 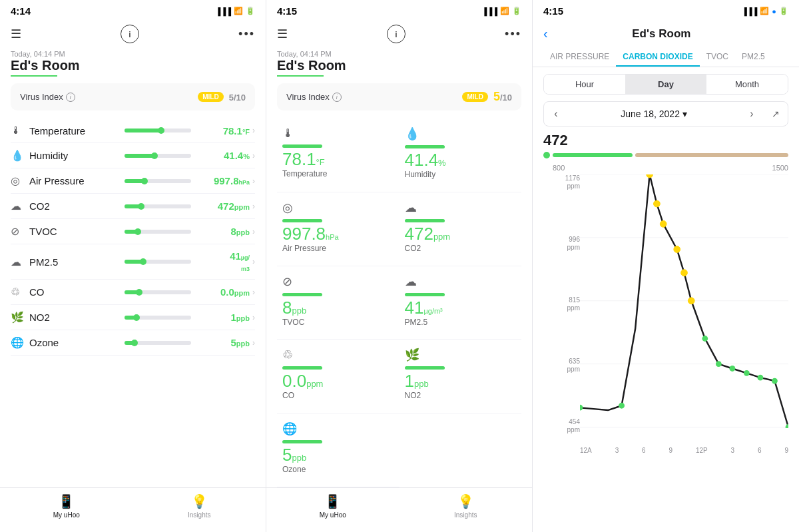 I want to click on y-label-454: 454ppm, so click(x=562, y=426).